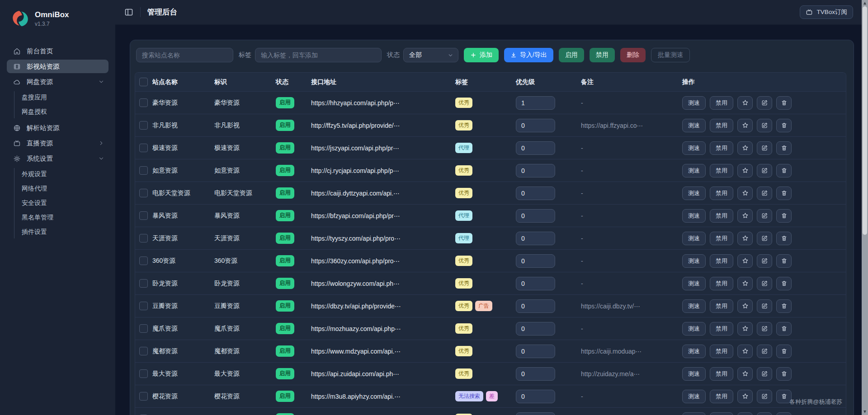  I want to click on sidebar-toggle-icon, so click(129, 12).